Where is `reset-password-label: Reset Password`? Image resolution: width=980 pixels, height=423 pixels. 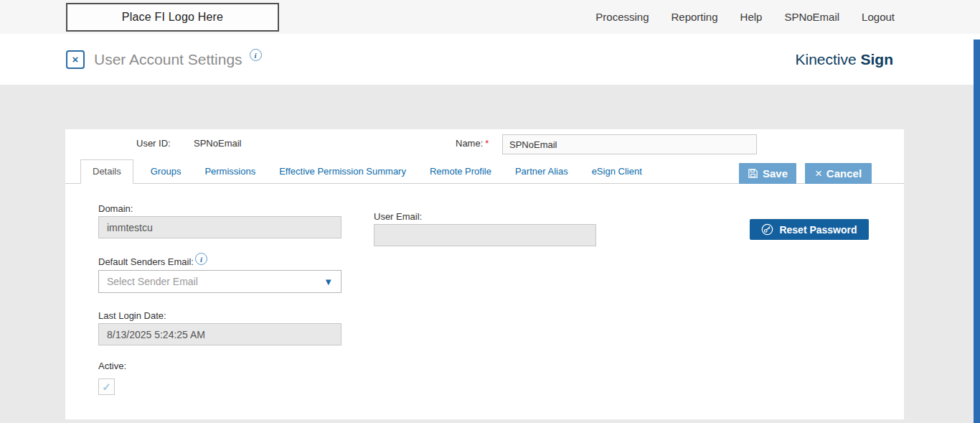 reset-password-label: Reset Password is located at coordinates (818, 230).